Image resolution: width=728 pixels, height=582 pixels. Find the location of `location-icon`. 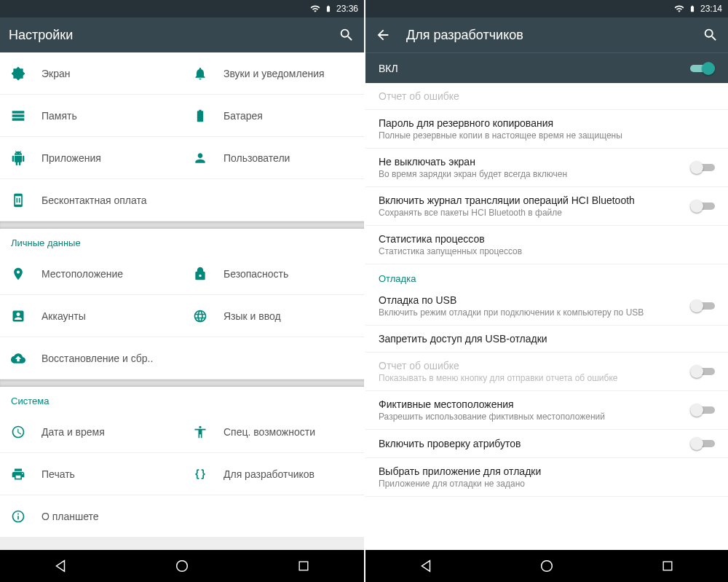

location-icon is located at coordinates (18, 274).